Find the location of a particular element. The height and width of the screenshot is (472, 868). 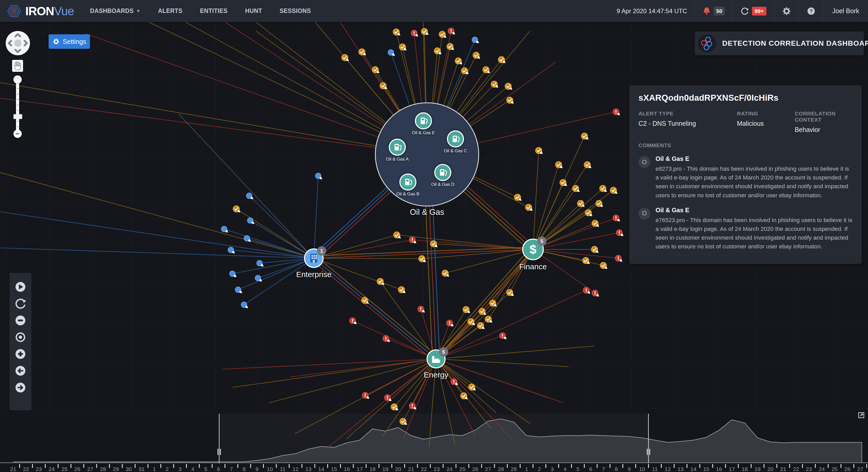

timeline-day-label: 30 is located at coordinates (129, 469).